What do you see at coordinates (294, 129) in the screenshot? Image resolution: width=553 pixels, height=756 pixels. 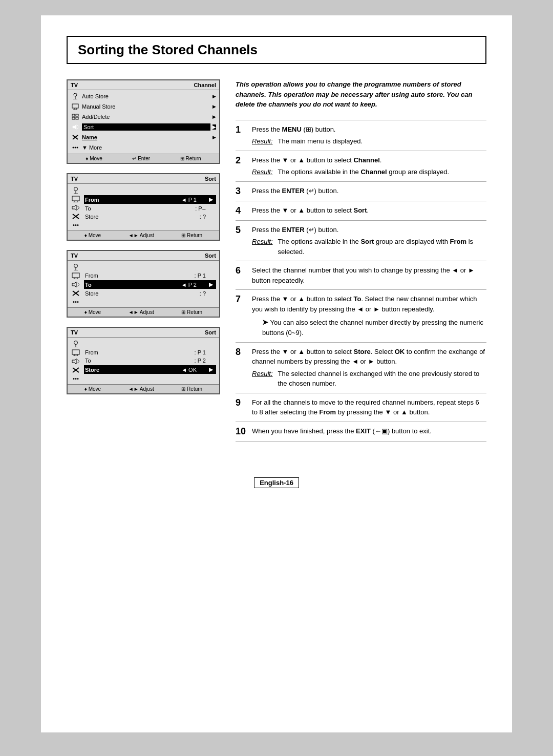 I see `step-1-text: Press the MENU (⊞) button.` at bounding box center [294, 129].